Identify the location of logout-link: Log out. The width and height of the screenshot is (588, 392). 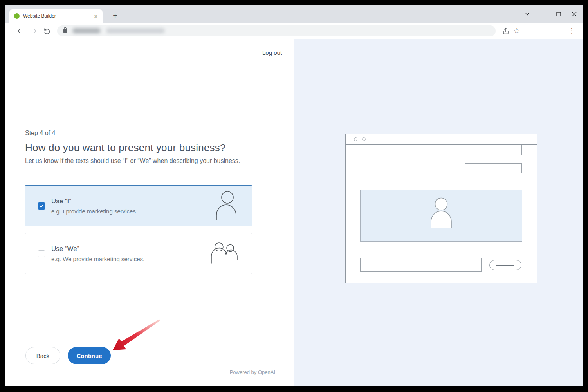
(272, 52).